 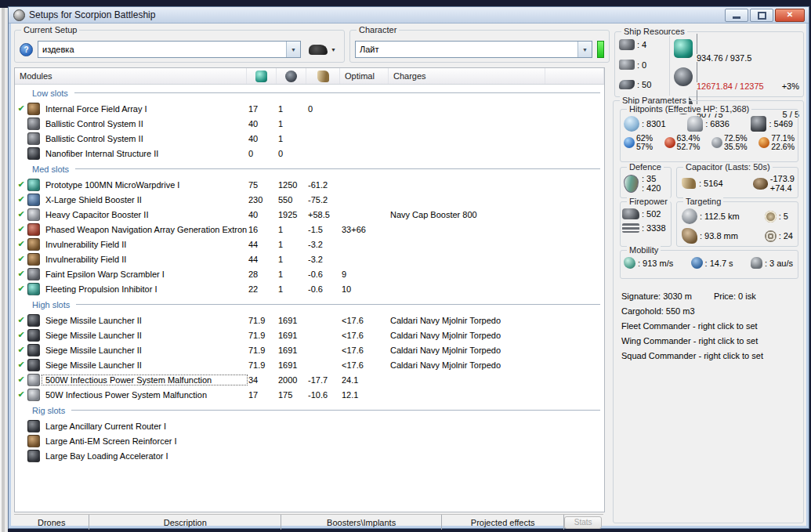 I want to click on em-armor-resist: 57%, so click(x=644, y=147).